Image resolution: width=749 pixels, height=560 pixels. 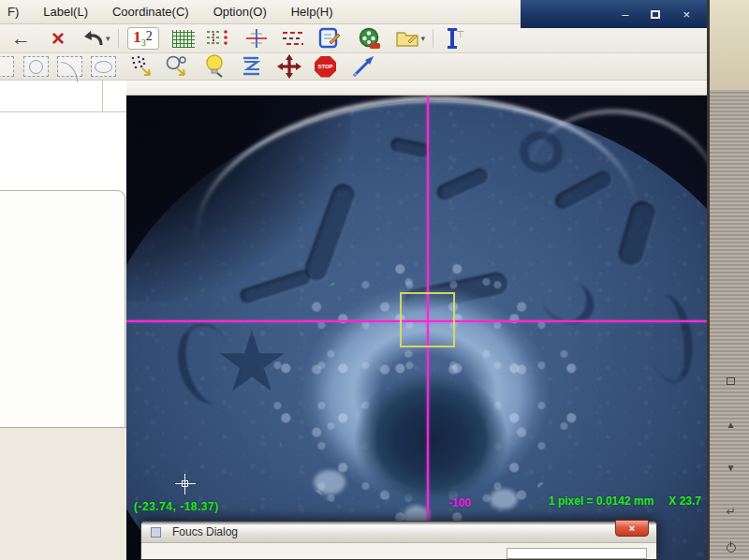 What do you see at coordinates (729, 549) in the screenshot?
I see `monitor-power-button` at bounding box center [729, 549].